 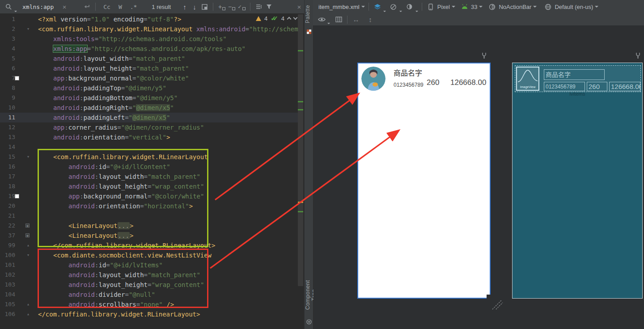 I want to click on add-occurrence-icon: +, so click(x=222, y=7).